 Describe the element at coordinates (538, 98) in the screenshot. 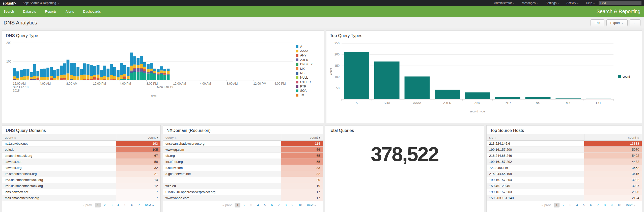

I see `bar-NS` at that location.